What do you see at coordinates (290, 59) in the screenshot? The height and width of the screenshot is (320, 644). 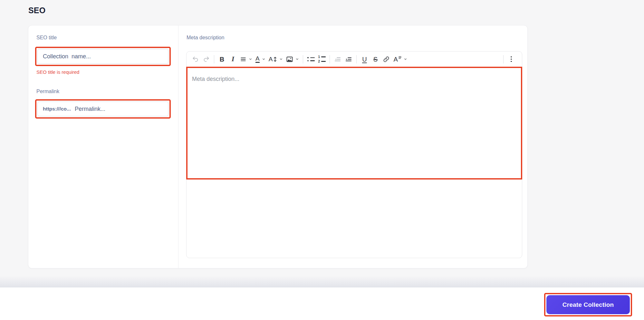 I see `image-icon` at bounding box center [290, 59].